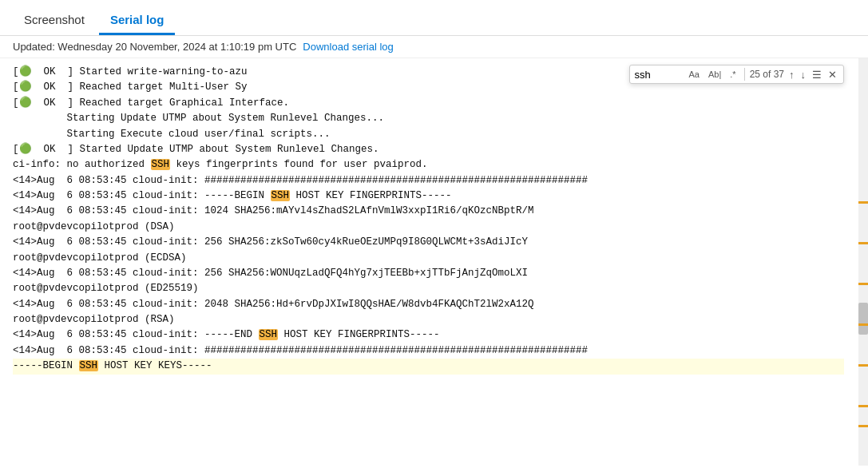  I want to click on status-bar: Updated: Wednesday 20 November, 2024 at …, so click(434, 46).